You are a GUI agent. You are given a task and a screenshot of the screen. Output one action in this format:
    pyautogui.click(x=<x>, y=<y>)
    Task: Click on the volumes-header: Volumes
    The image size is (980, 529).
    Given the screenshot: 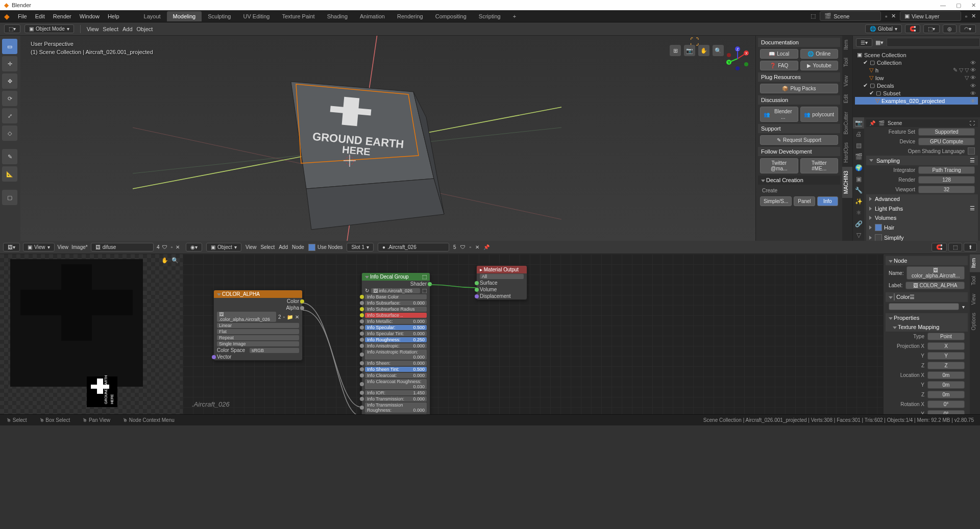 What is the action you would take?
    pyautogui.click(x=922, y=218)
    